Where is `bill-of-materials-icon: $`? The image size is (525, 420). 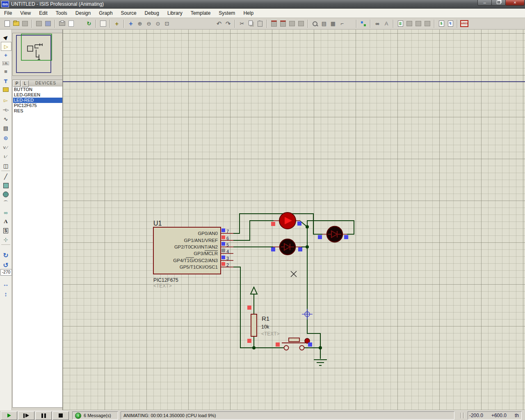
bill-of-materials-icon: $ is located at coordinates (441, 24).